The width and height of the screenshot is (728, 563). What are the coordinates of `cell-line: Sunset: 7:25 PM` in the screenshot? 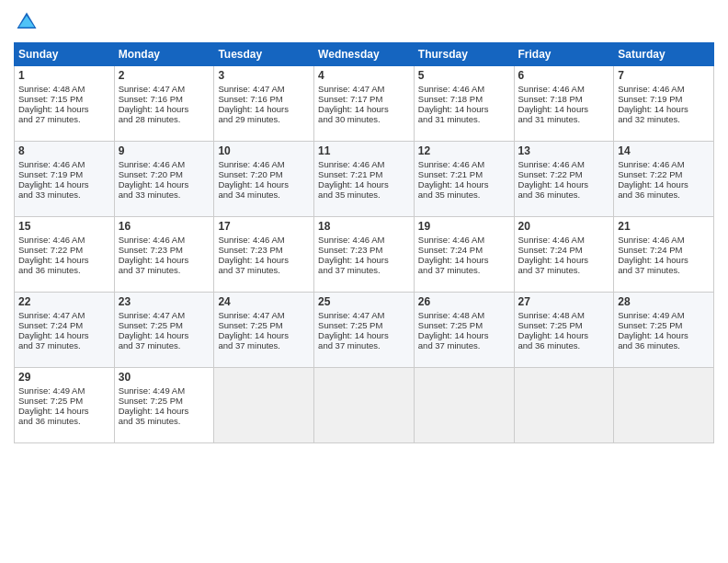 It's located at (165, 326).